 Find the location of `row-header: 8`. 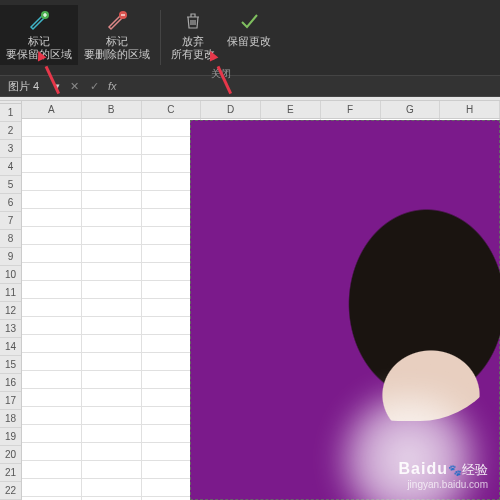

row-header: 8 is located at coordinates (10, 239).